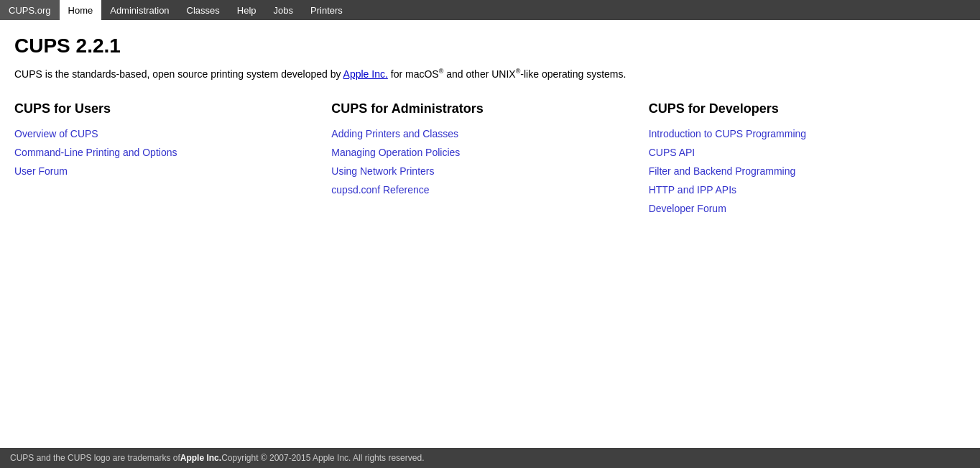 The width and height of the screenshot is (980, 468). What do you see at coordinates (247, 10) in the screenshot?
I see `nav-help: Help` at bounding box center [247, 10].